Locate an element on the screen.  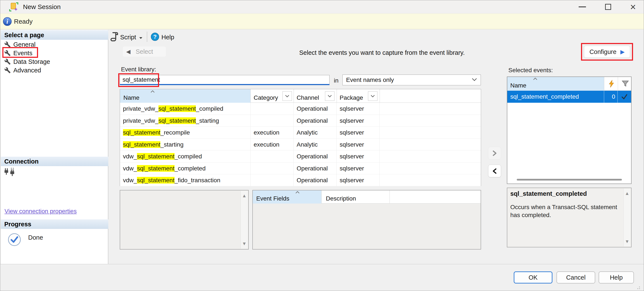
footer-divider is located at coordinates (322, 264).